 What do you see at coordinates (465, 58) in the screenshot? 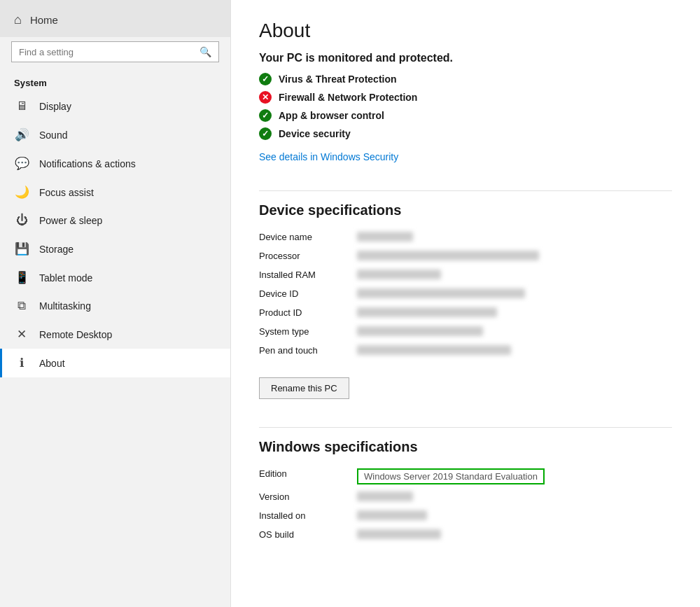
I see `protection-heading: Your PC is monitored and protected.` at bounding box center [465, 58].